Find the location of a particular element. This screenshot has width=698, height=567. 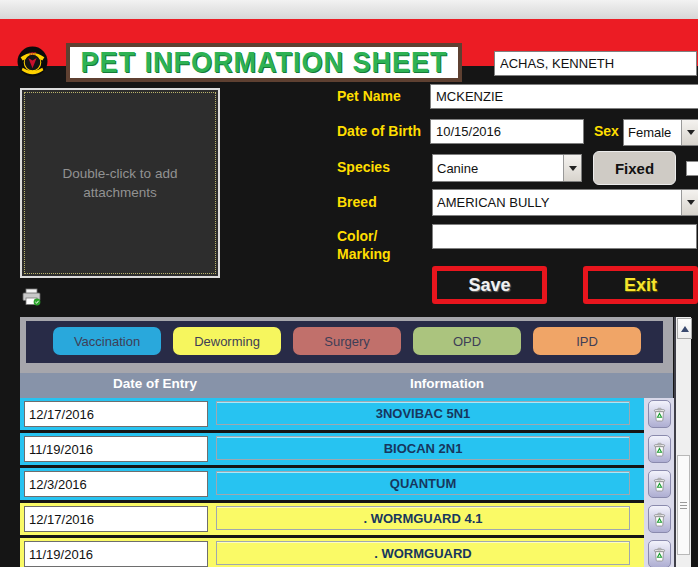

record-information: . WORMGUARD 4.1 is located at coordinates (423, 518).